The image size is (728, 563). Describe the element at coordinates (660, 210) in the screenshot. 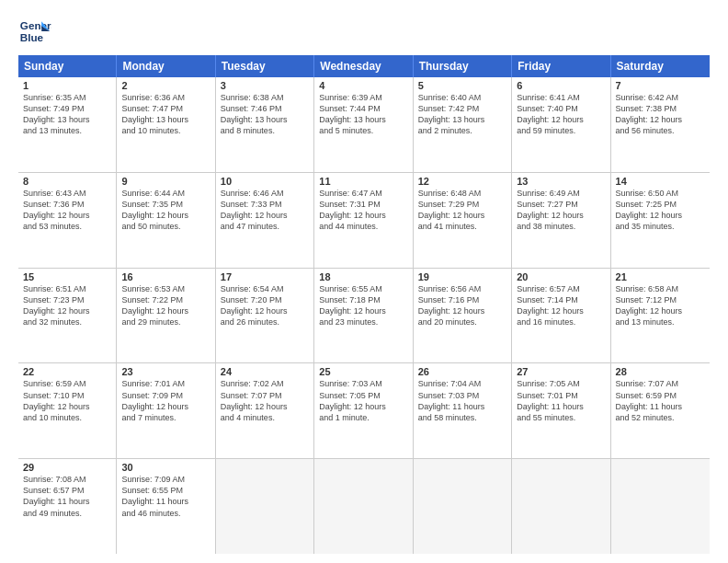

I see `day-info-14: Sunrise: 6:50 AMSunset: 7:25 PMDaylight:…` at that location.